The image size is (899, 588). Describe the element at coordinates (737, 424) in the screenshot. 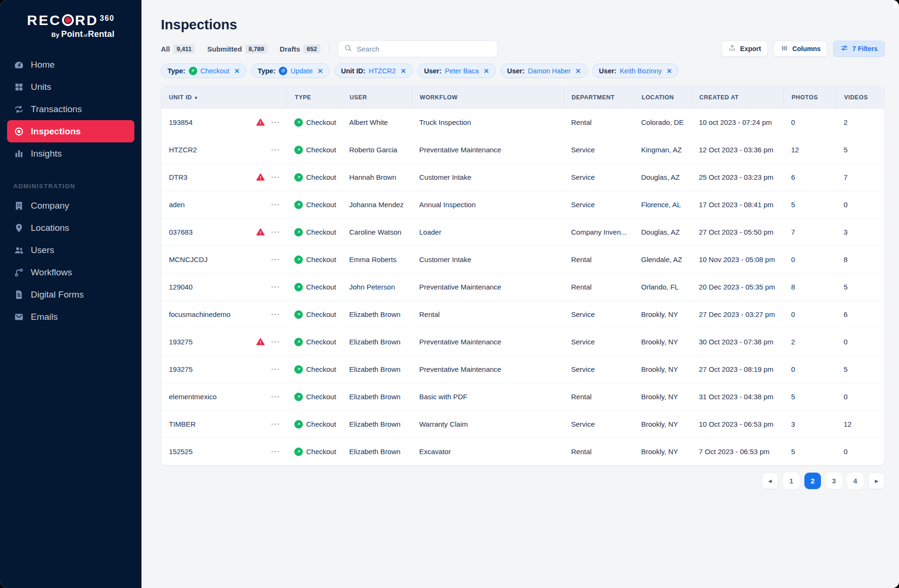

I see `created-at-cell: 10 Oct 2023 - 06:53 pm` at that location.